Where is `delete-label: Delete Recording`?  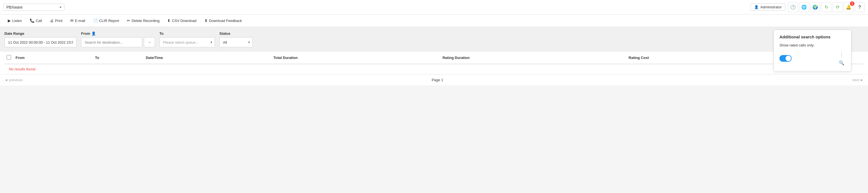
delete-label: Delete Recording is located at coordinates (146, 21).